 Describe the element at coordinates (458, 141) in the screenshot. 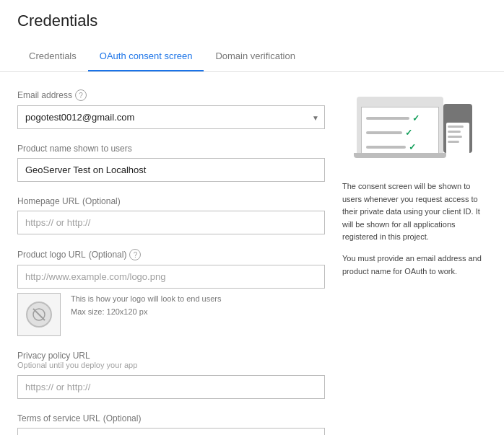

I see `phone-screen` at that location.